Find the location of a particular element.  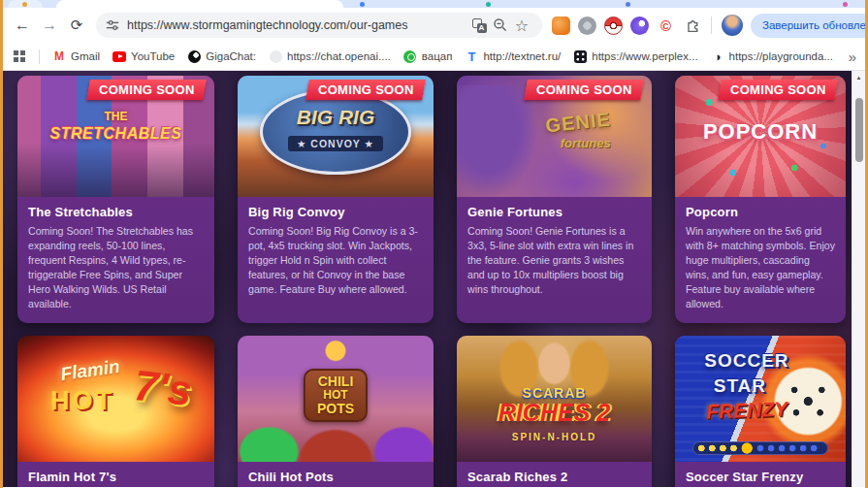

bookmark-item-whatsapp: вацап is located at coordinates (429, 56).